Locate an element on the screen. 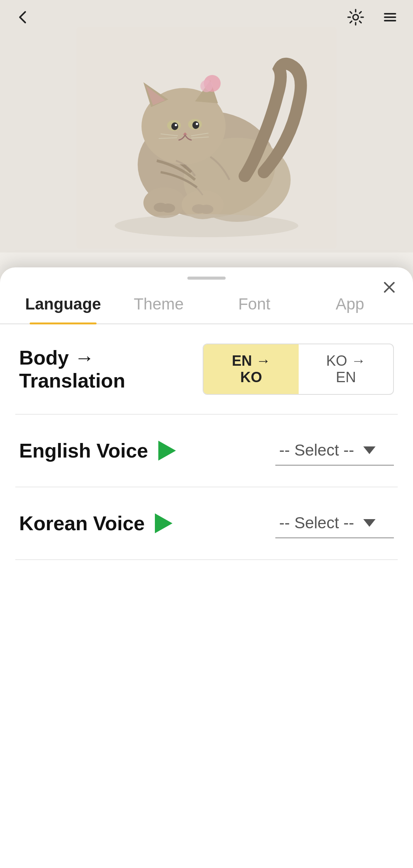  tabs: Language Theme Font App is located at coordinates (206, 304).